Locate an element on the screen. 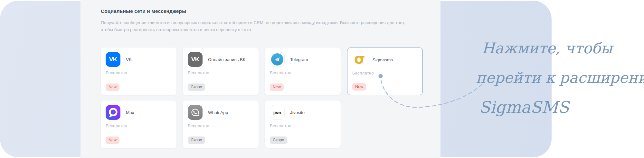 This screenshot has height=158, width=644. sigmasms-icon: σ is located at coordinates (360, 60).